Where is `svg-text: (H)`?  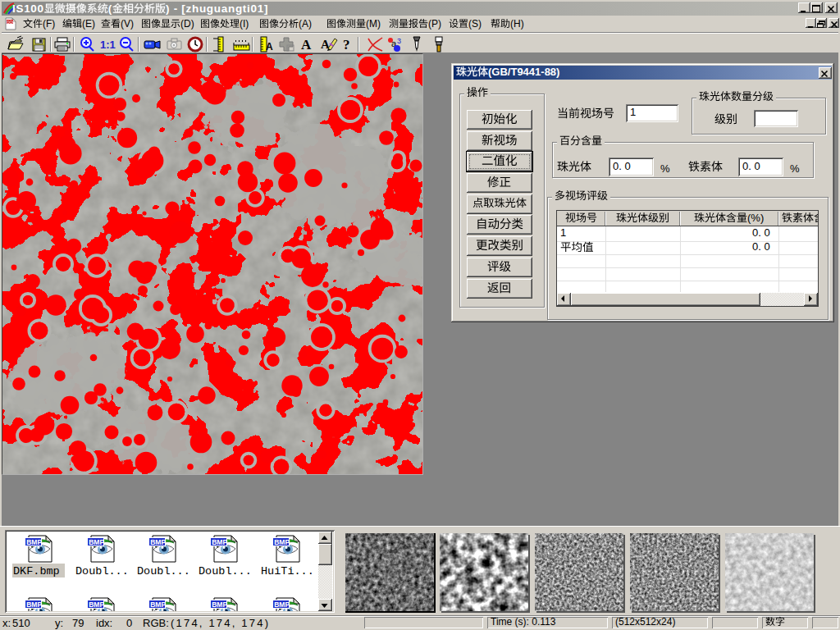 svg-text: (H) is located at coordinates (517, 24).